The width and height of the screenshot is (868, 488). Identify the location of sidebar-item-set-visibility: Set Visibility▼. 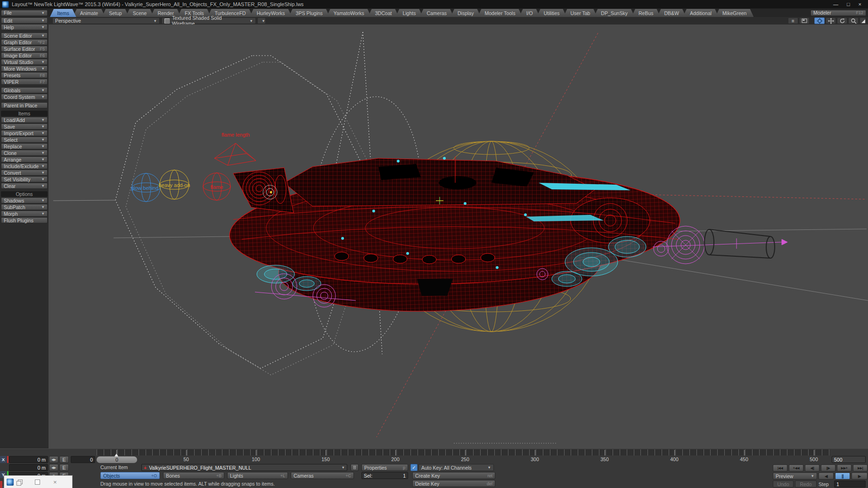
(25, 179).